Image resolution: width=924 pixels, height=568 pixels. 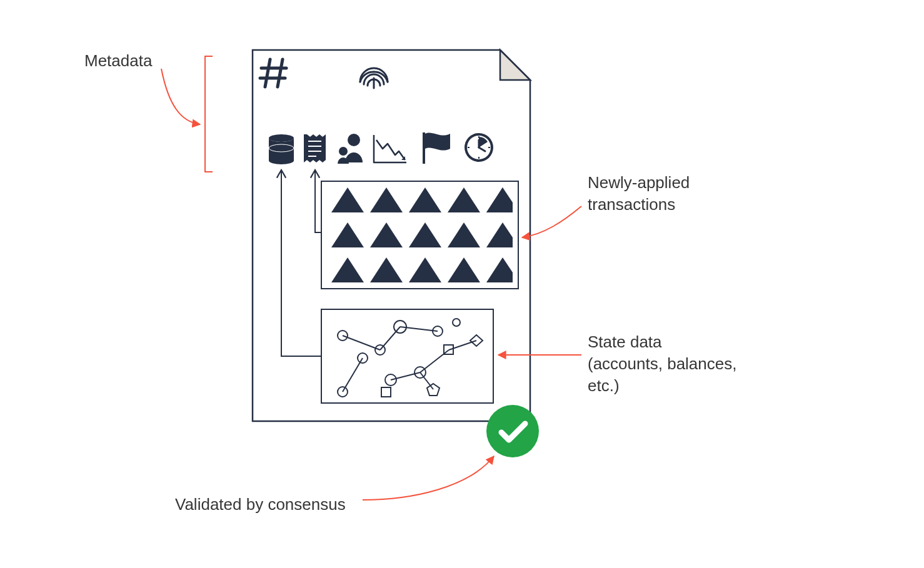 What do you see at coordinates (513, 431) in the screenshot?
I see `validated-badge` at bounding box center [513, 431].